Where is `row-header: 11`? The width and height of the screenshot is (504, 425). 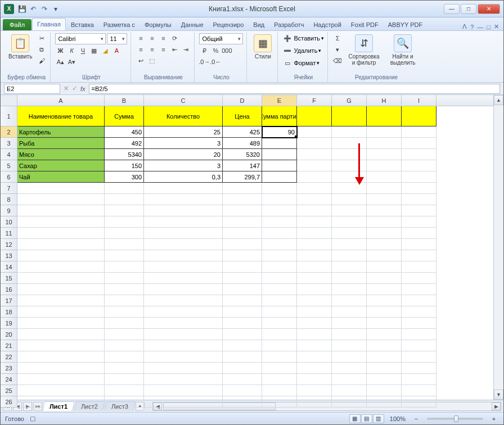
row-header: 11 is located at coordinates (9, 233).